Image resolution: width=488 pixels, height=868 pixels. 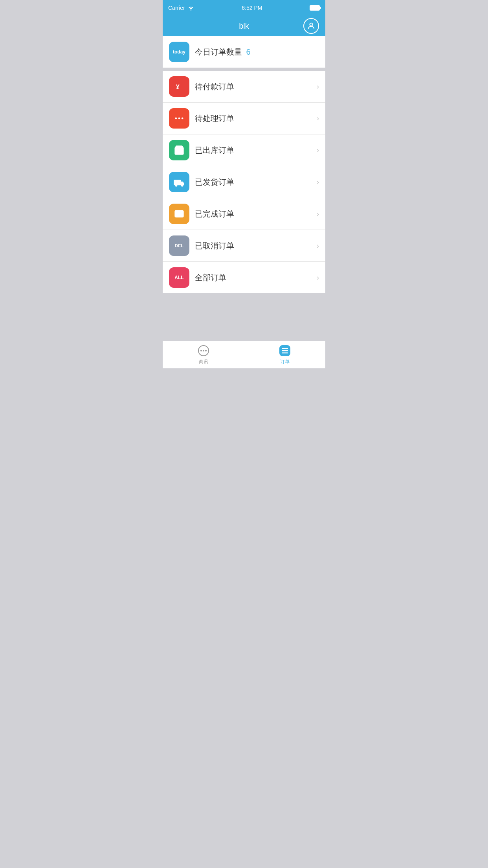 What do you see at coordinates (244, 52) in the screenshot?
I see `today-row: today 今日订单数量 6` at bounding box center [244, 52].